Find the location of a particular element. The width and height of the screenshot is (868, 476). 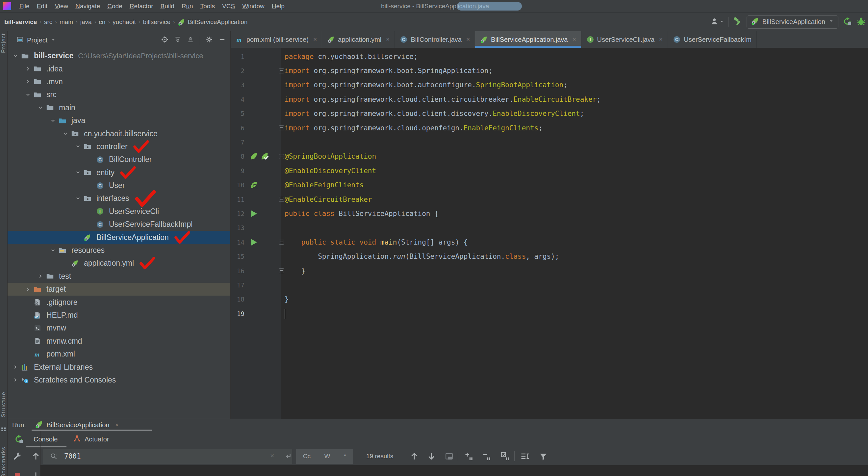

menu-vcs: VCS is located at coordinates (228, 6).